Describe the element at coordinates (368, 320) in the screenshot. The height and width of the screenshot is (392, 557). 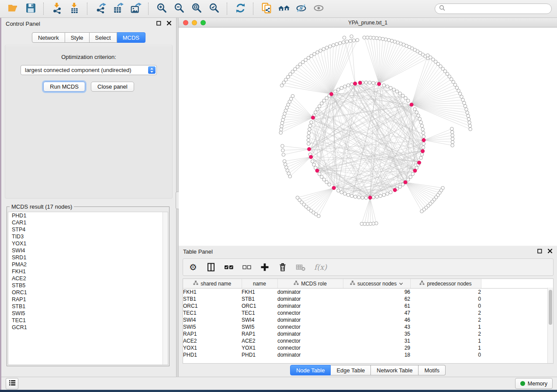
I see `table-row: SWI4SWI4dominator462` at that location.